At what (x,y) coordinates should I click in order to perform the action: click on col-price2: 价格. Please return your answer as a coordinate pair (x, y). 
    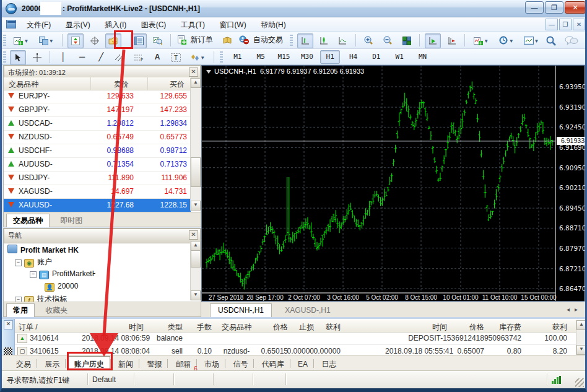
    Looking at the image, I should click on (469, 327).